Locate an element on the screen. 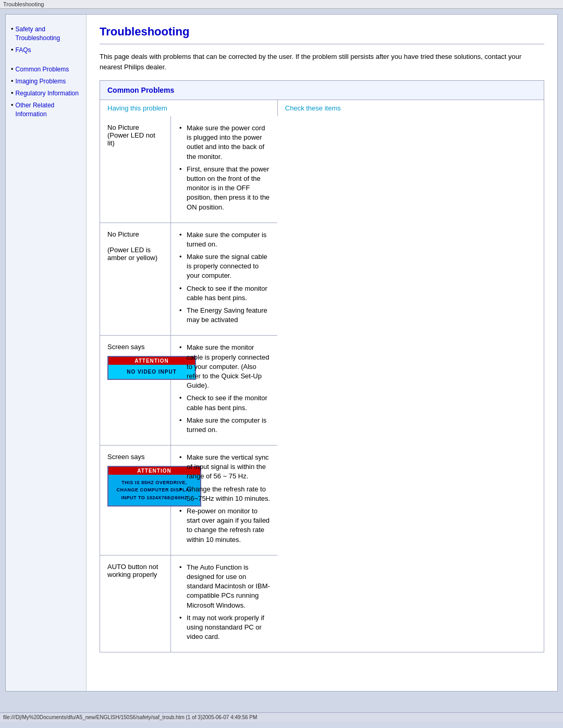 This screenshot has height=728, width=563. sidebar-link-common: Common Problems is located at coordinates (43, 70).